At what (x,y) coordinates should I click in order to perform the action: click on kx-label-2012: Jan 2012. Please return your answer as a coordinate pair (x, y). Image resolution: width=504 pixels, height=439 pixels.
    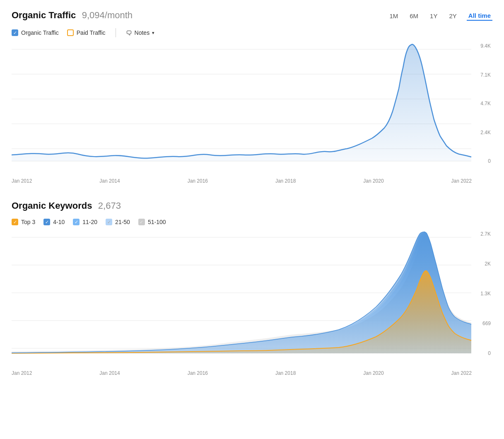
    Looking at the image, I should click on (22, 373).